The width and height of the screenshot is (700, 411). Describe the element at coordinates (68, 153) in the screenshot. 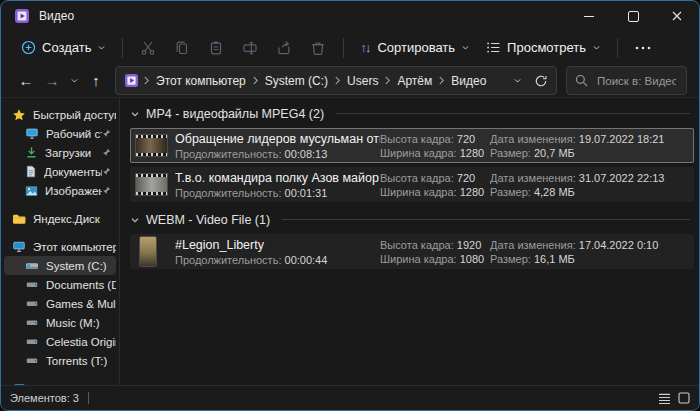

I see `sidebar-item-label: Загрузки` at that location.